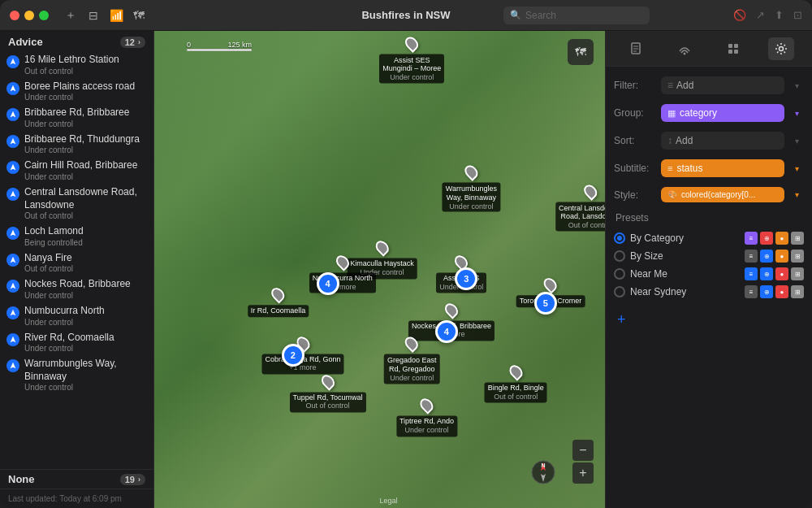 The width and height of the screenshot is (812, 508). I want to click on location-icon: ↗, so click(760, 15).